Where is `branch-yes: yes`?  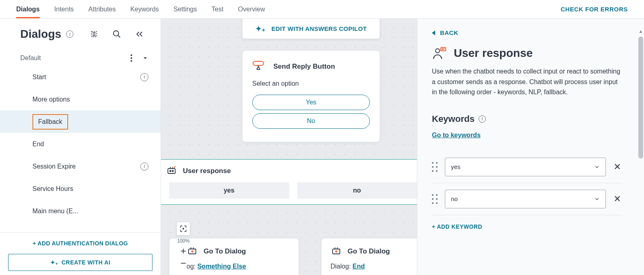
branch-yes: yes is located at coordinates (229, 191).